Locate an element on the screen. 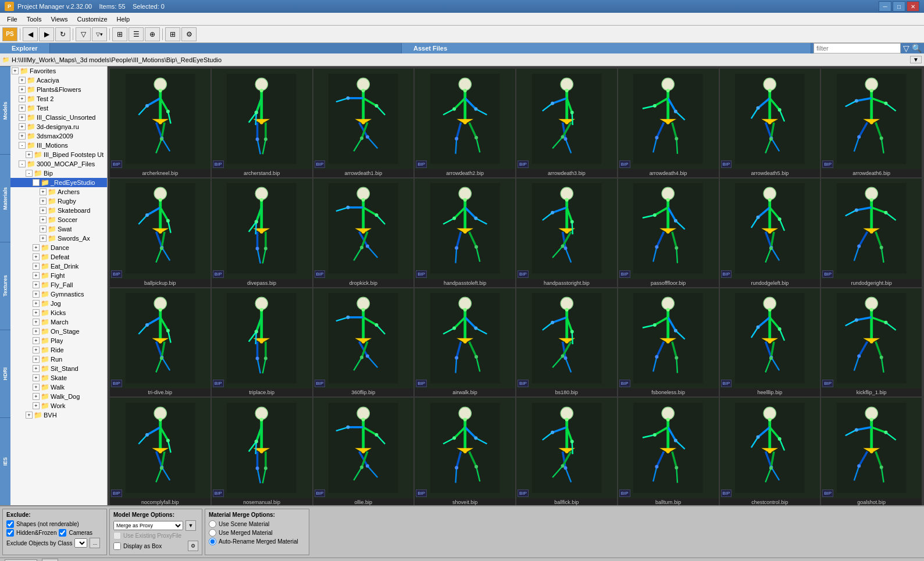  menu-tools: Tools is located at coordinates (34, 19).